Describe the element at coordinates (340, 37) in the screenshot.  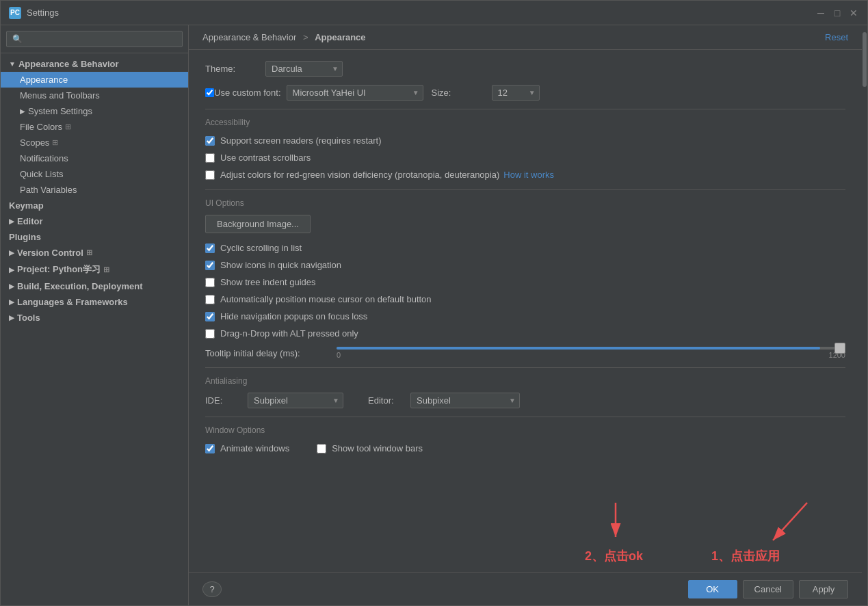
I see `breadcrumb-current: Appearance` at that location.